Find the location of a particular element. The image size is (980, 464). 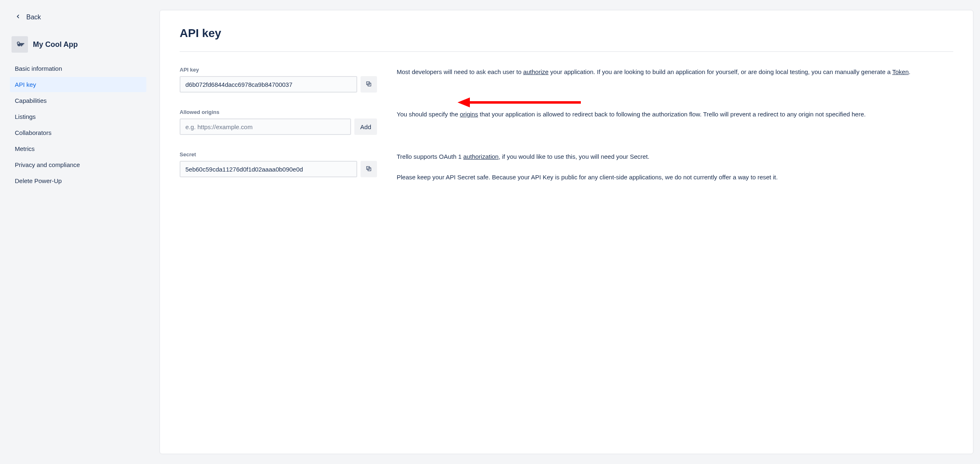

nav-item-basic-information: Basic information is located at coordinates (78, 68).